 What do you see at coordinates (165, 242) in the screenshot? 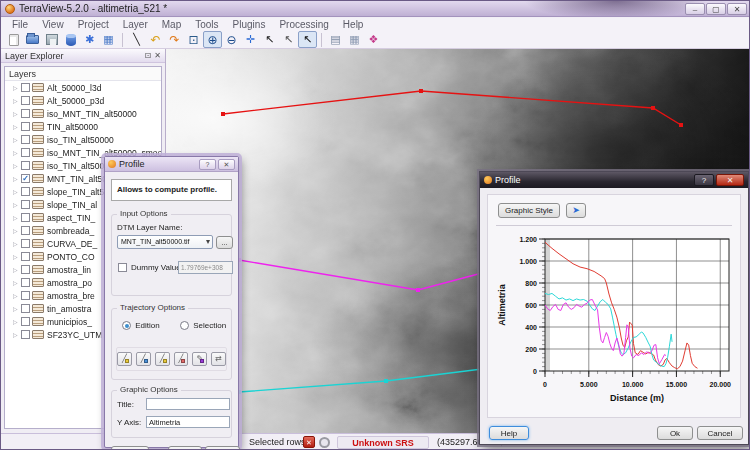
I see `dtm-layer-combobox: MNT_TIN_alt50000.tif` at bounding box center [165, 242].